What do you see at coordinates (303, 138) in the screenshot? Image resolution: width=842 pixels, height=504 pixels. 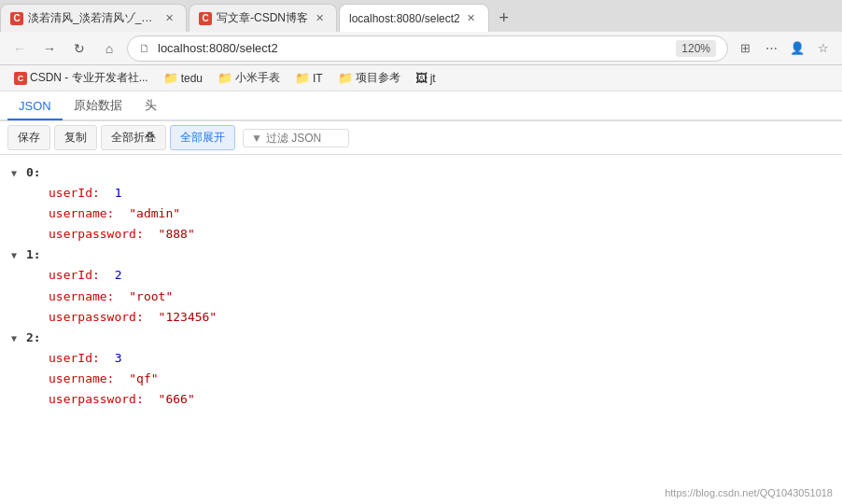 I see `filter-input` at bounding box center [303, 138].